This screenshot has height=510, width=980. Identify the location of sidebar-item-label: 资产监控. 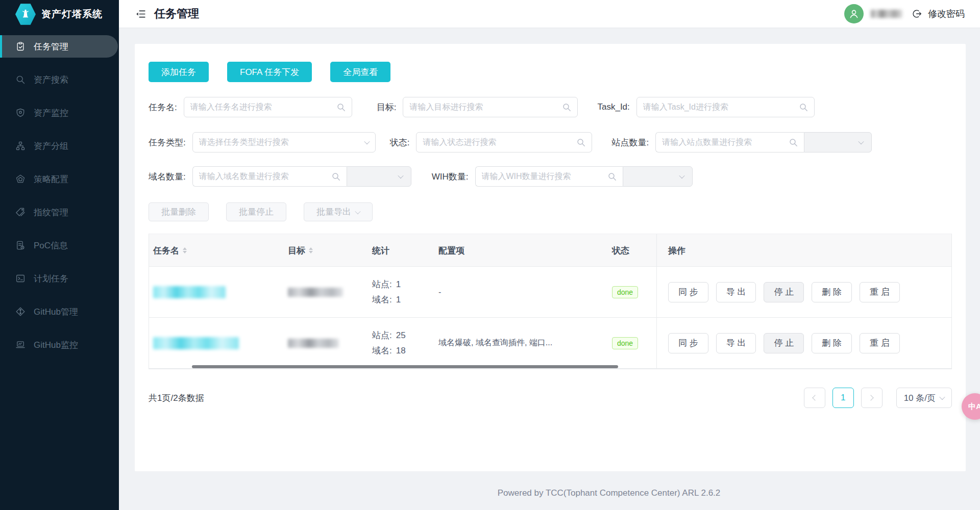
(51, 113).